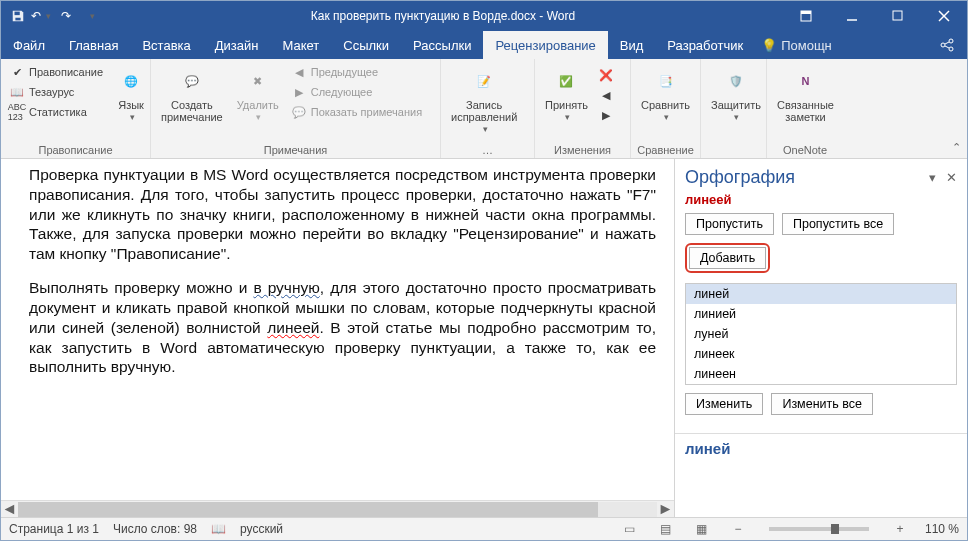 The image size is (968, 541). Describe the element at coordinates (300, 45) in the screenshot. I see `tab-layout: Макет` at that location.